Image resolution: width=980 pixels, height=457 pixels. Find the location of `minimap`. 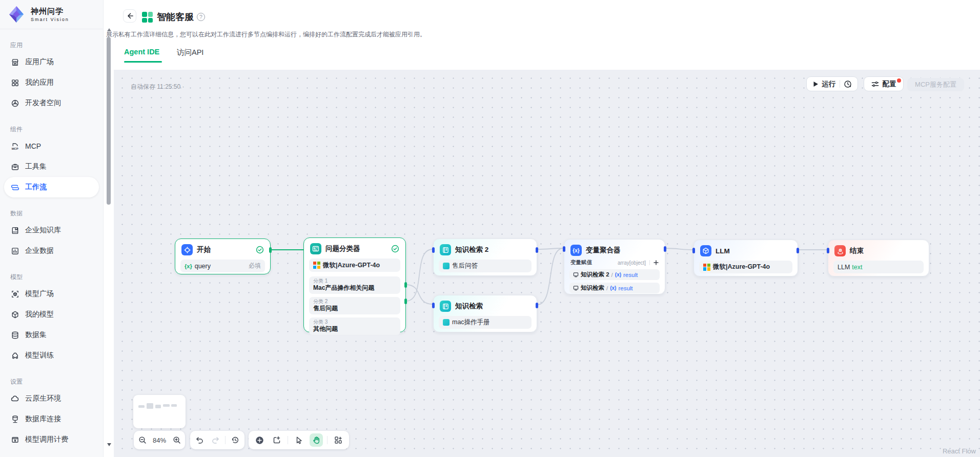

minimap is located at coordinates (159, 411).